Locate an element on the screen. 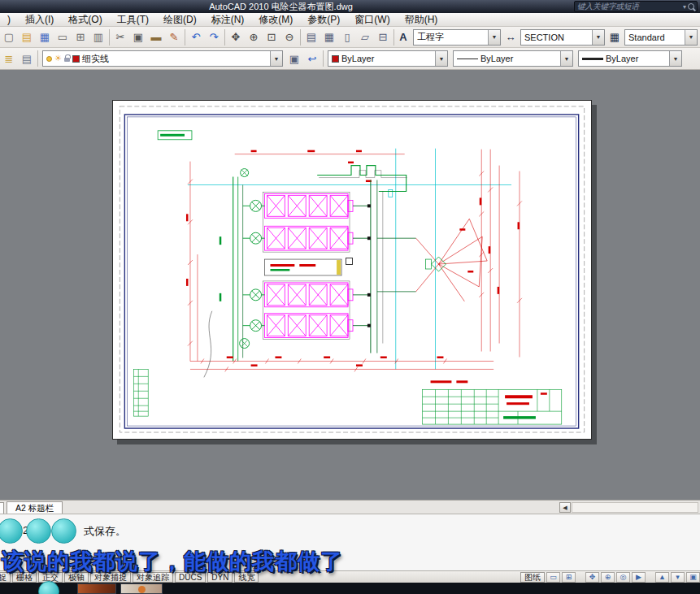  show-motion-icon: ▶ is located at coordinates (639, 577).